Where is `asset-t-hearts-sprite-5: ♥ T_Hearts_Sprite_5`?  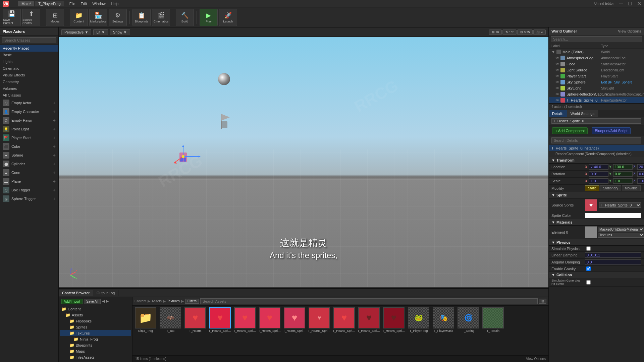 asset-t-hearts-sprite-5: ♥ T_Hearts_Sprite_5 is located at coordinates (344, 320).